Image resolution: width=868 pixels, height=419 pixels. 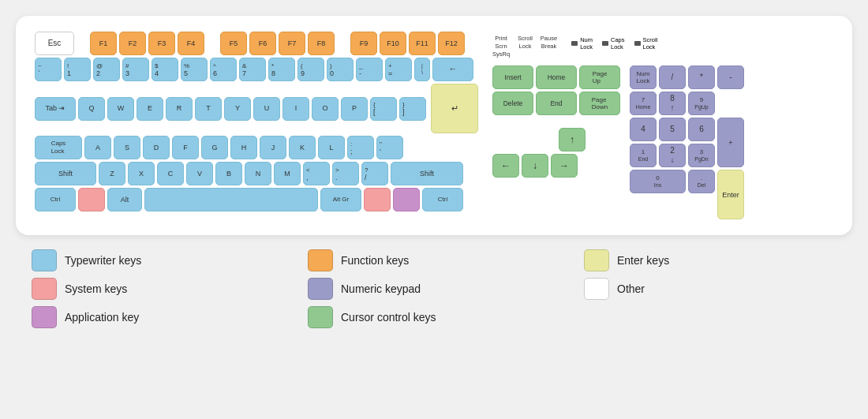 What do you see at coordinates (340, 69) in the screenshot?
I see `key-0: )0` at bounding box center [340, 69].